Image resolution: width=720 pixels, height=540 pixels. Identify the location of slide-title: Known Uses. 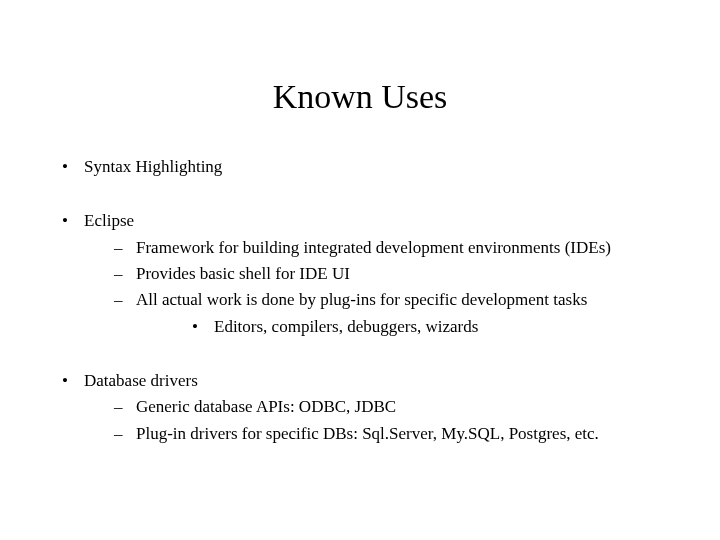
(360, 97).